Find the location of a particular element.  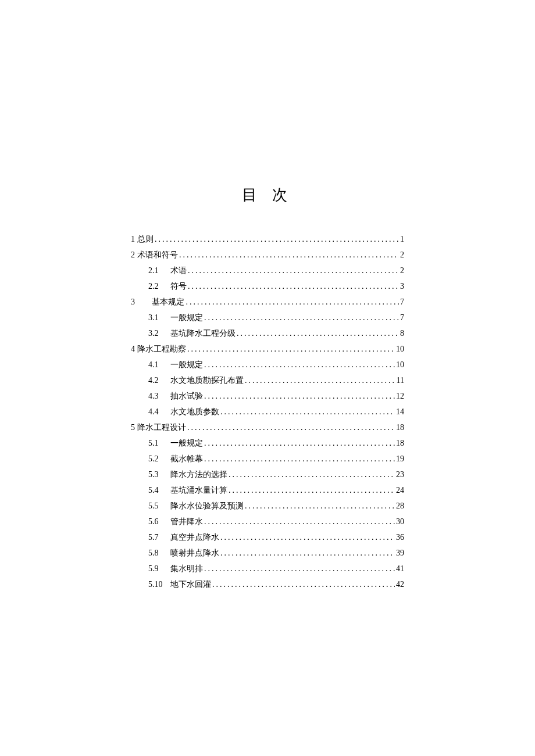

toc-subentry: 2.1术语2 is located at coordinates (268, 271).